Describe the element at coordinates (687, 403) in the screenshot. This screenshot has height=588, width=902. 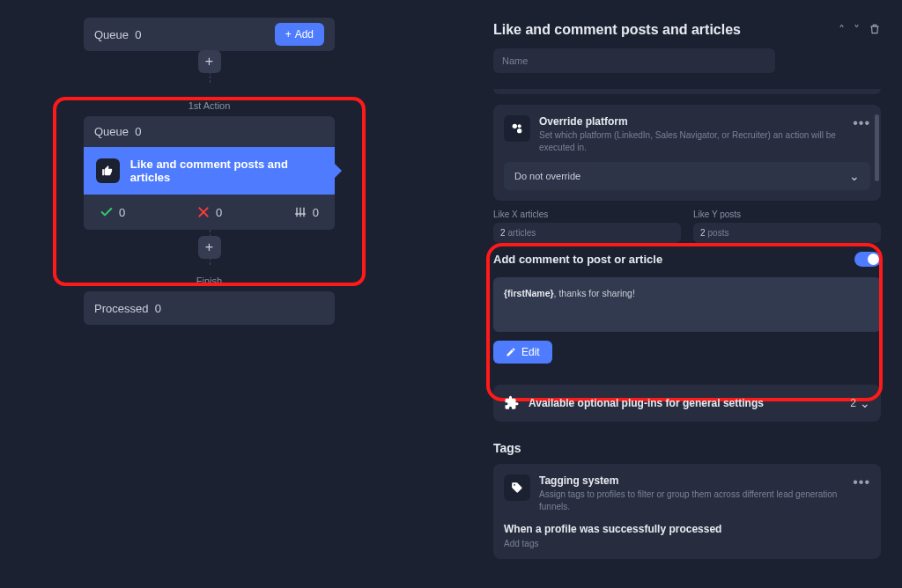
I see `plugins-card: Available optional plug-ins for general …` at that location.